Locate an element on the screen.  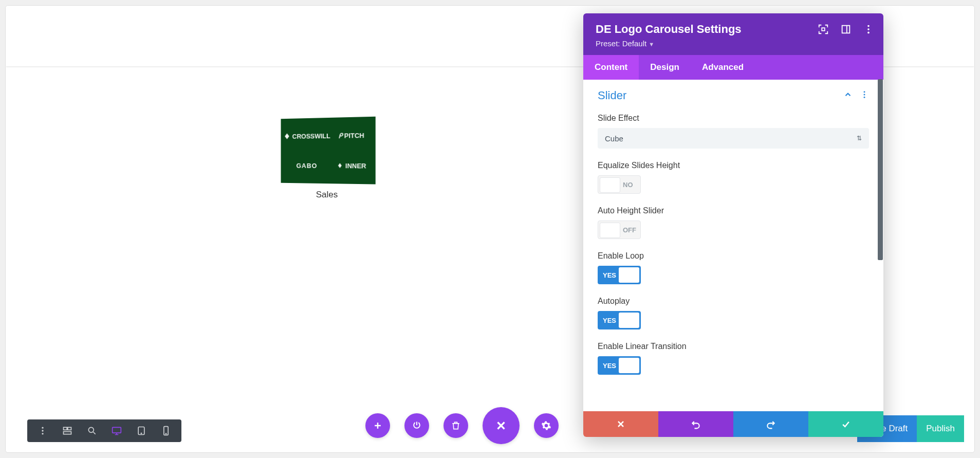
field-label: Autoplay is located at coordinates (733, 301).